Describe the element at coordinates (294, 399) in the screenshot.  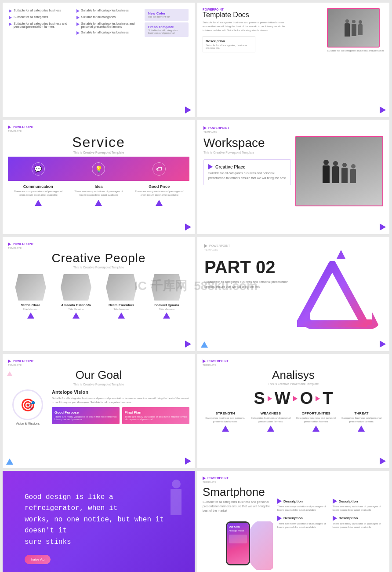
I see `swot-letters: S W O T` at that location.